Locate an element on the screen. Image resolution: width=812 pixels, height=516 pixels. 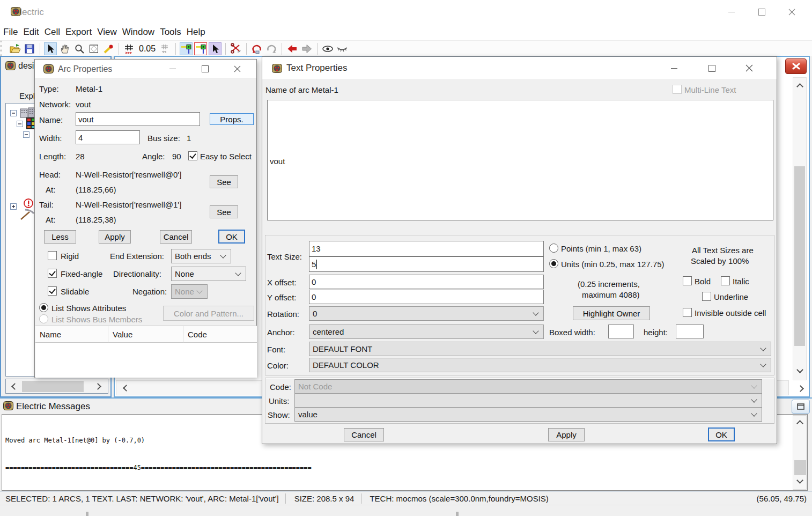
collapse-display-icon is located at coordinates (342, 49).